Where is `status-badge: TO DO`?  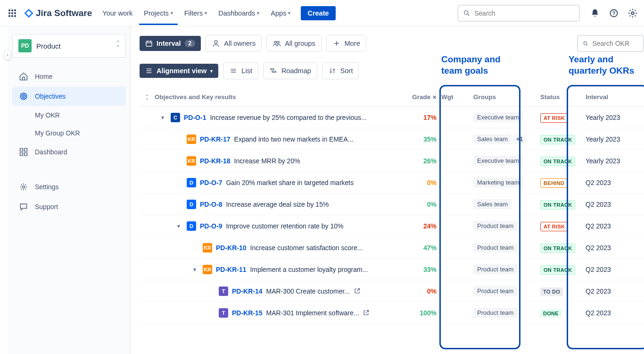
status-badge: TO DO is located at coordinates (552, 292).